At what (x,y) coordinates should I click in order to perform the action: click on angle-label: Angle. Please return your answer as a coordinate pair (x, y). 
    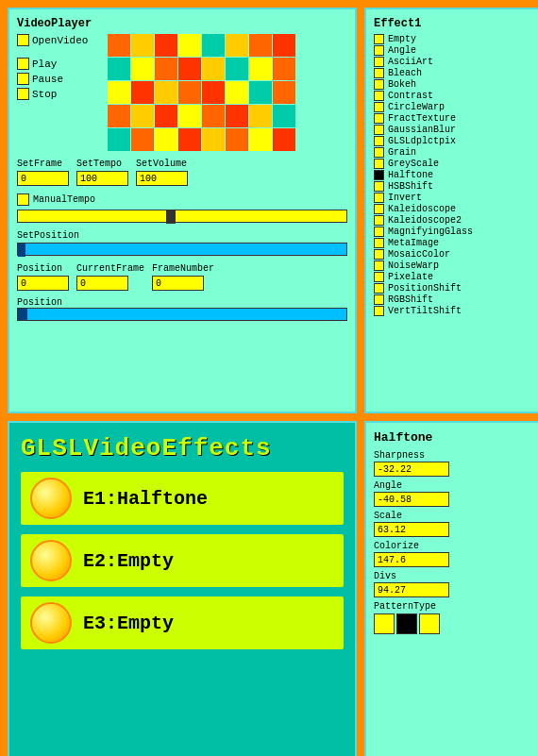
    Looking at the image, I should click on (454, 485).